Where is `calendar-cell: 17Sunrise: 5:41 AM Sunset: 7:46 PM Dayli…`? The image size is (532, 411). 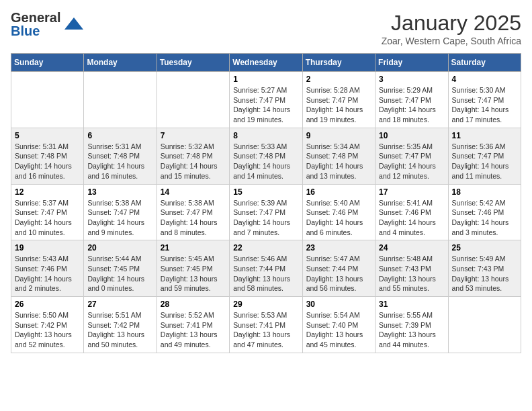
calendar-cell: 17Sunrise: 5:41 AM Sunset: 7:46 PM Dayli… is located at coordinates (412, 212).